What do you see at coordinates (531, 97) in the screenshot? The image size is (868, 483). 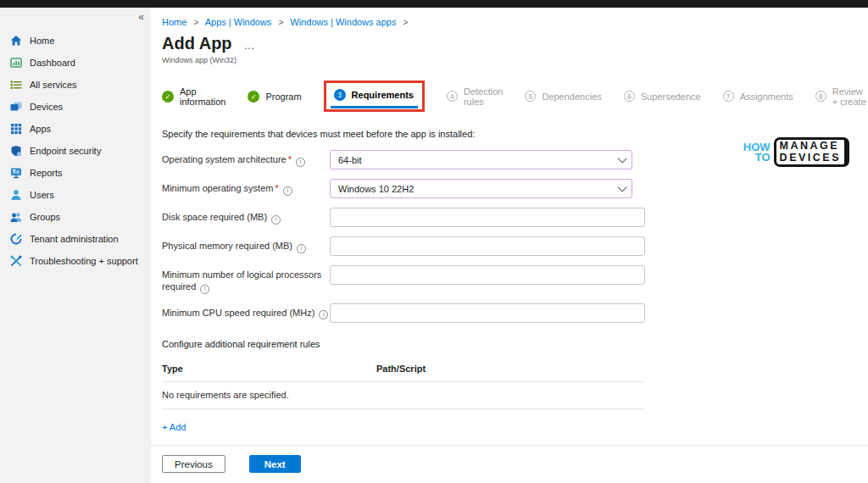 I see `step-number-icon: 5` at bounding box center [531, 97].